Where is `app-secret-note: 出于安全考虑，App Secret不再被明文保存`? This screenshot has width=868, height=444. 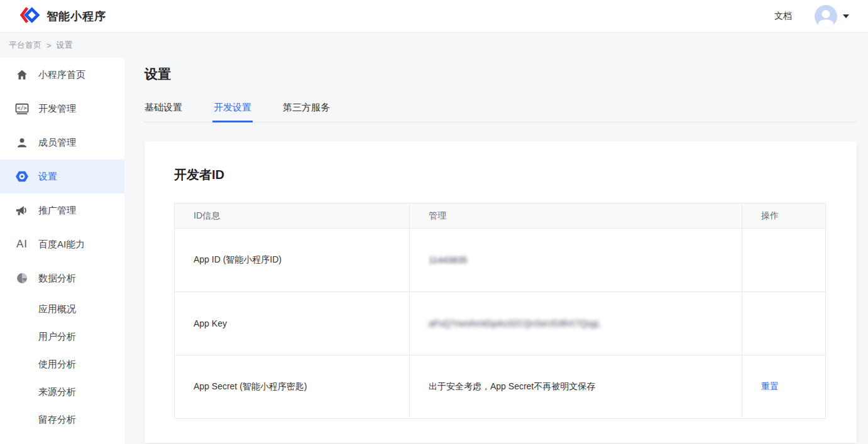 app-secret-note: 出于安全考虑，App Secret不再被明文保存 is located at coordinates (576, 387).